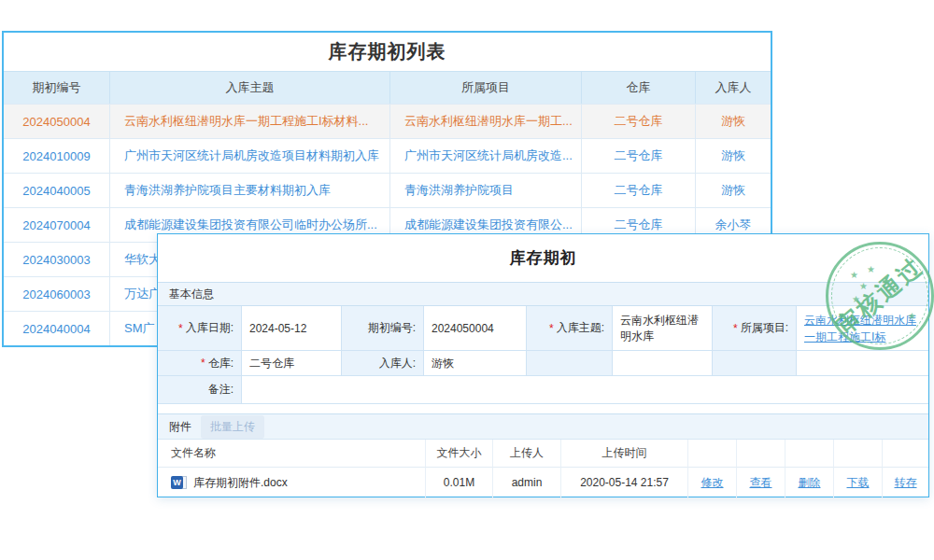  I want to click on warehouse-value: 二号仓库, so click(291, 364).